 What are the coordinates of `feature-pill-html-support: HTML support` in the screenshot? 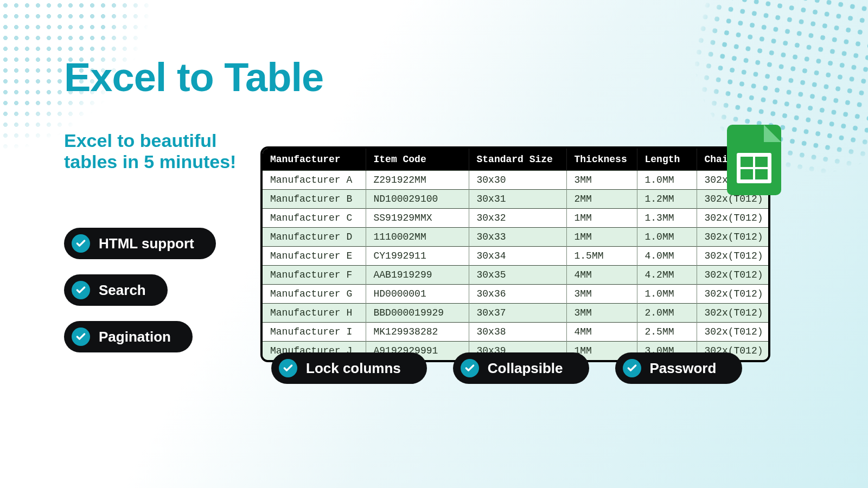 It's located at (140, 243).